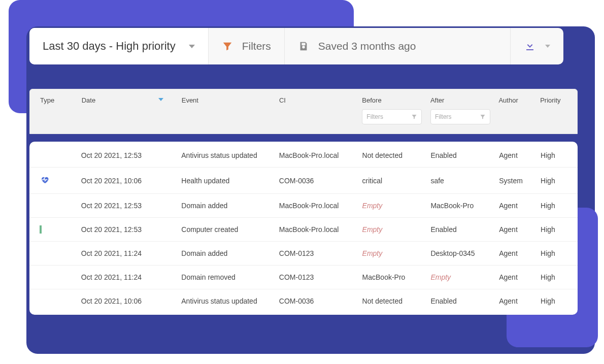 This screenshot has height=364, width=604. What do you see at coordinates (520, 181) in the screenshot?
I see `cell-author: System` at bounding box center [520, 181].